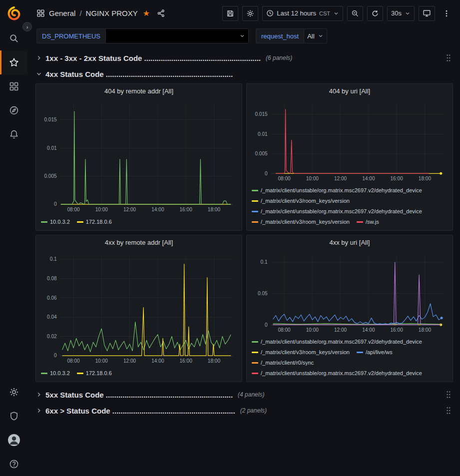 This screenshot has height=476, width=460. Describe the element at coordinates (14, 464) in the screenshot. I see `sidebar-item-help` at that location.